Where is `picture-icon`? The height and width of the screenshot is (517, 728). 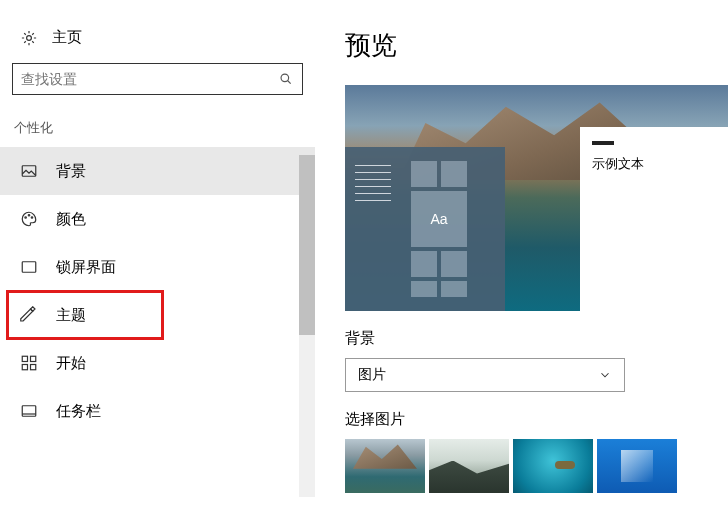 picture-icon is located at coordinates (29, 171).